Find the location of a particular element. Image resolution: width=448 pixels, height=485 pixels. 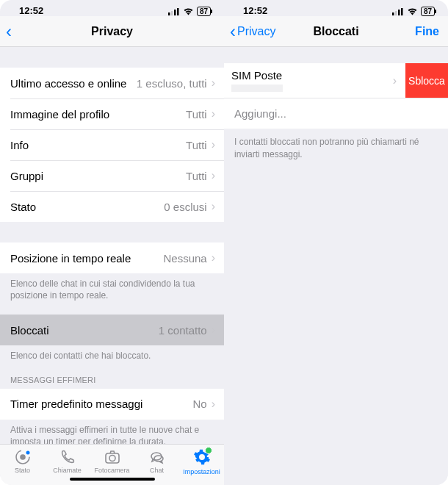

status-icon is located at coordinates (23, 457).